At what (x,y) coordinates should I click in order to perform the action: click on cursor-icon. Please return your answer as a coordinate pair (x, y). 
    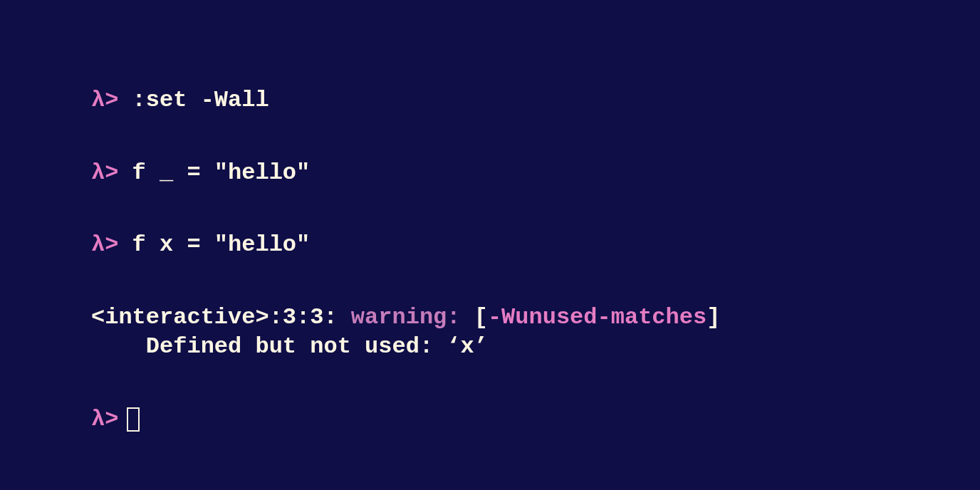
    Looking at the image, I should click on (133, 419).